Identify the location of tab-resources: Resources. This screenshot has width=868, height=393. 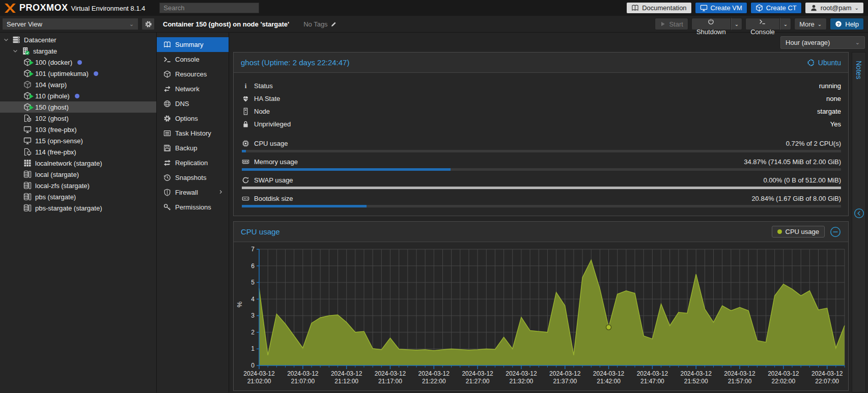
(192, 74).